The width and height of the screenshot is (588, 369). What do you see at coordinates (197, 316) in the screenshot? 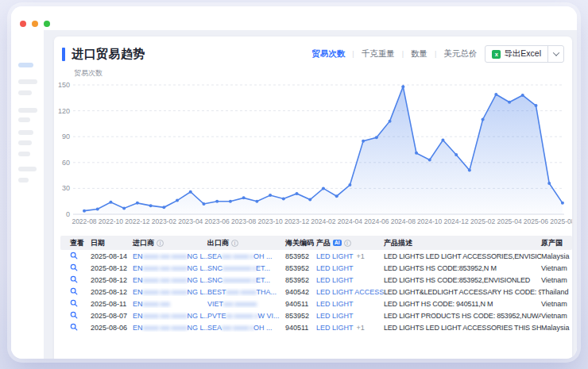
I see `importer-link-visible-suffix: NG L...` at bounding box center [197, 316].